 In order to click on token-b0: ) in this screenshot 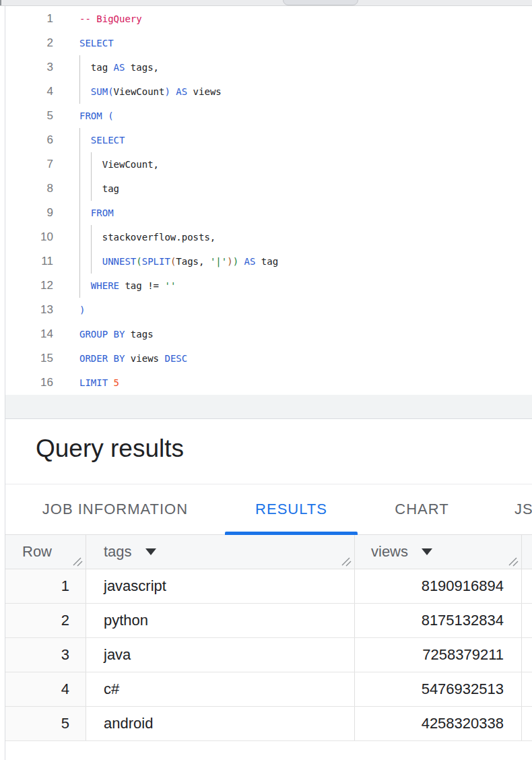, I will do `click(167, 92)`.